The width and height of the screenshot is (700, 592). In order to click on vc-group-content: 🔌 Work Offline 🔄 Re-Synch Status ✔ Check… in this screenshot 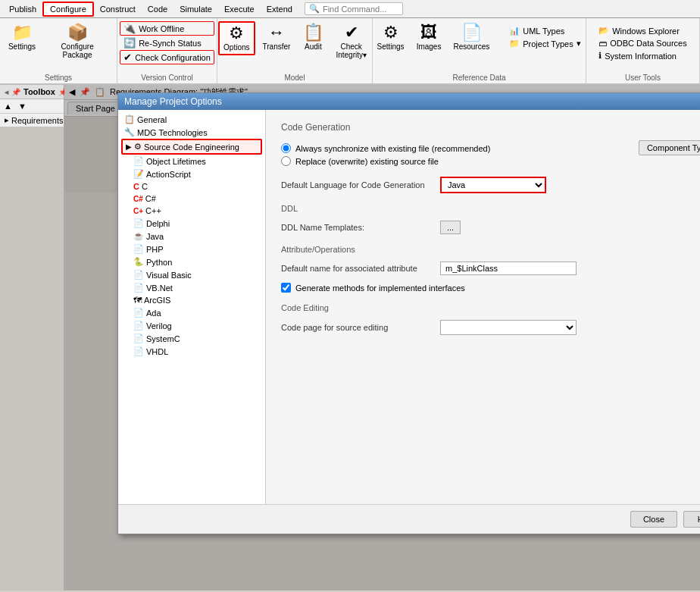, I will do `click(167, 45)`.